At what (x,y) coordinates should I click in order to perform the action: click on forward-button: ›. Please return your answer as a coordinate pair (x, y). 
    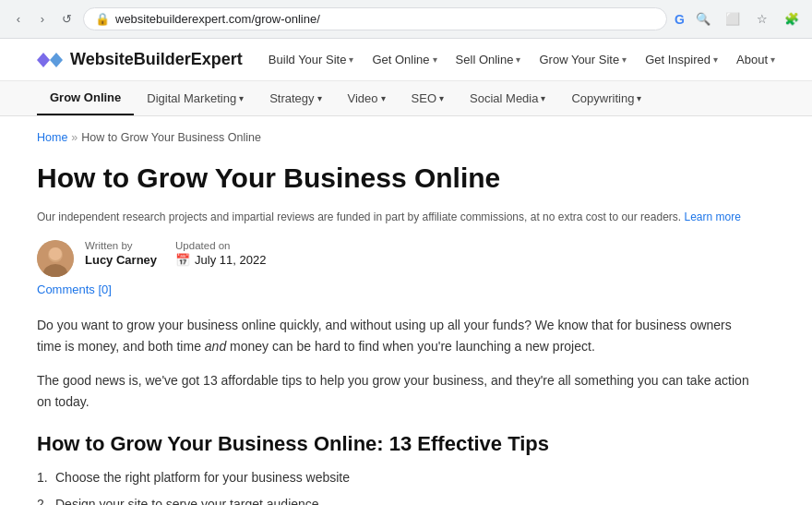
    Looking at the image, I should click on (42, 19).